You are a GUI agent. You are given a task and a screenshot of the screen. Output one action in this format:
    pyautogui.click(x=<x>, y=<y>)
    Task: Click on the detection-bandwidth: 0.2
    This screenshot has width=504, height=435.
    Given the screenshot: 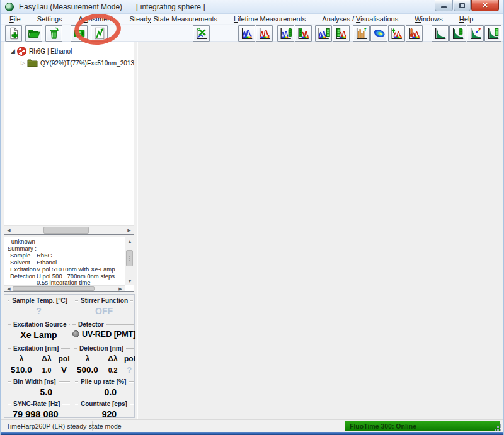 What is the action you would take?
    pyautogui.click(x=113, y=370)
    